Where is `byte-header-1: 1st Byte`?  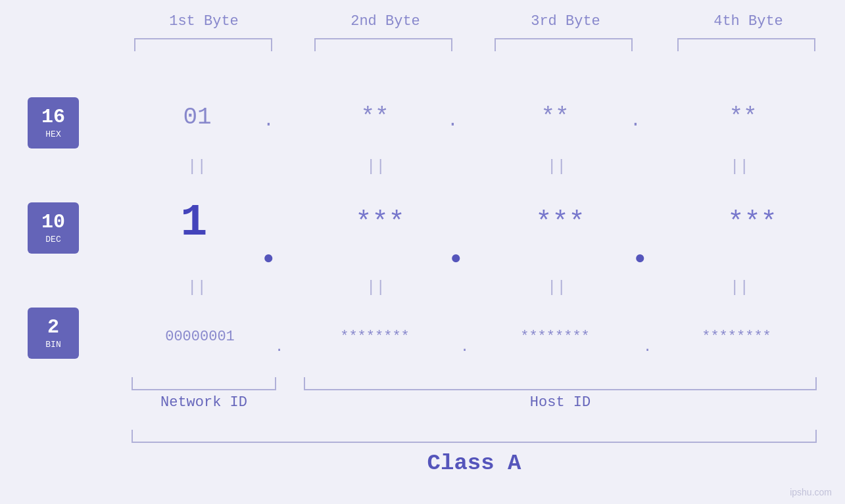
byte-header-1: 1st Byte is located at coordinates (204, 21).